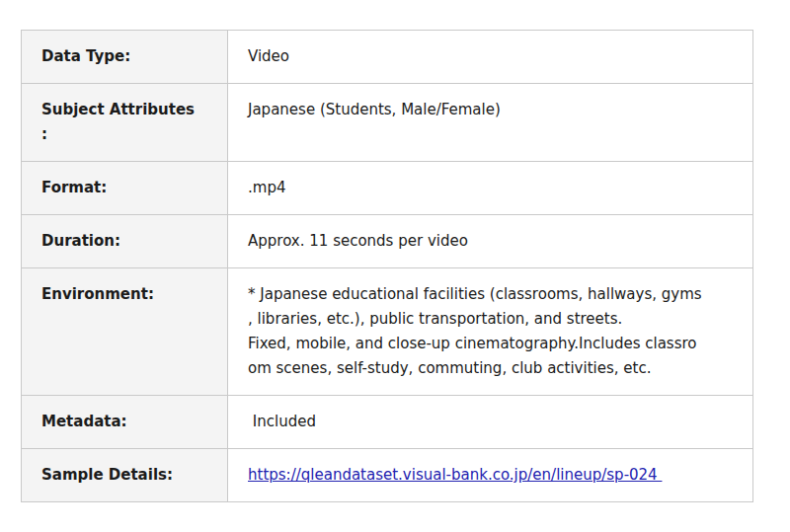  What do you see at coordinates (491, 422) in the screenshot?
I see `metadata-value: Included` at bounding box center [491, 422].